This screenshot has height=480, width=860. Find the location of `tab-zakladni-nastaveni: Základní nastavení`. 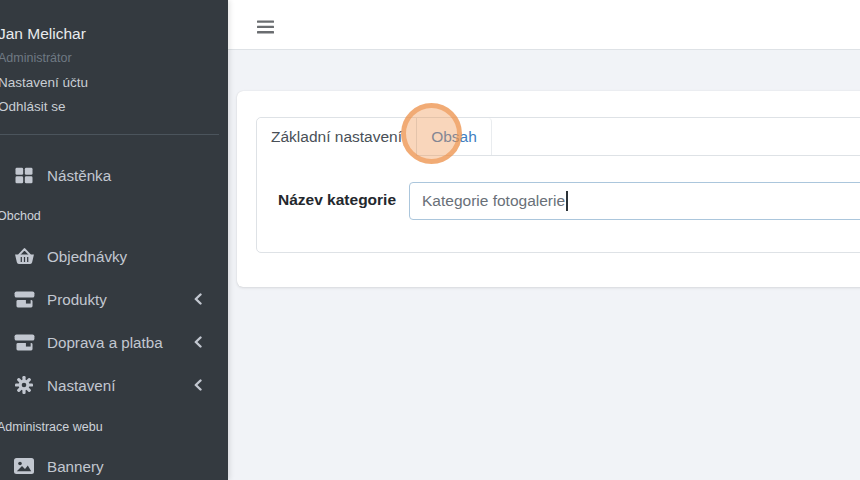

tab-zakladni-nastaveni: Základní nastavení is located at coordinates (337, 137).